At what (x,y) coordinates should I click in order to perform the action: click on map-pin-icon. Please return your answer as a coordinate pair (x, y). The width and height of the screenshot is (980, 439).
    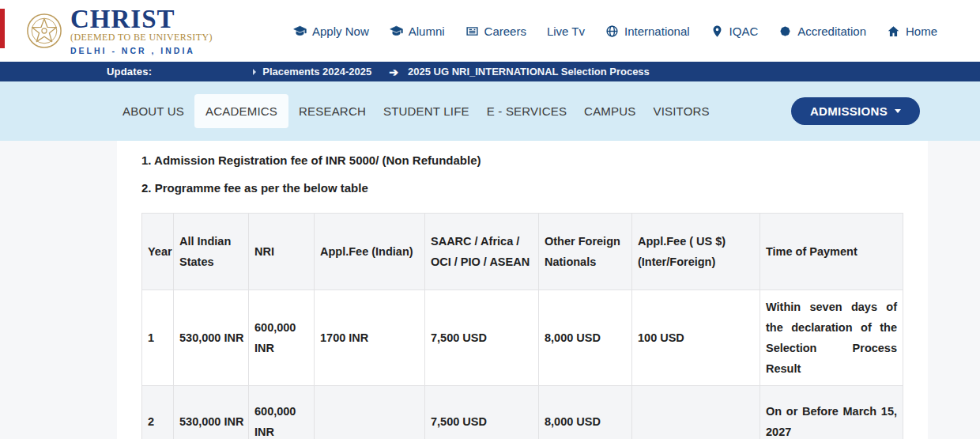
    Looking at the image, I should click on (718, 32).